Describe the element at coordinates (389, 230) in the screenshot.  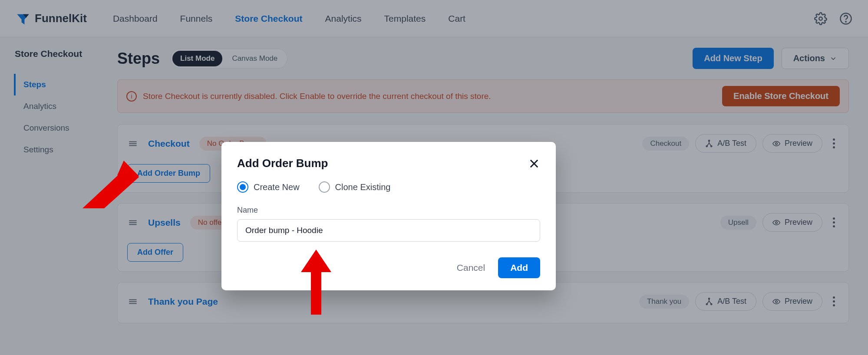
I see `name-input` at that location.